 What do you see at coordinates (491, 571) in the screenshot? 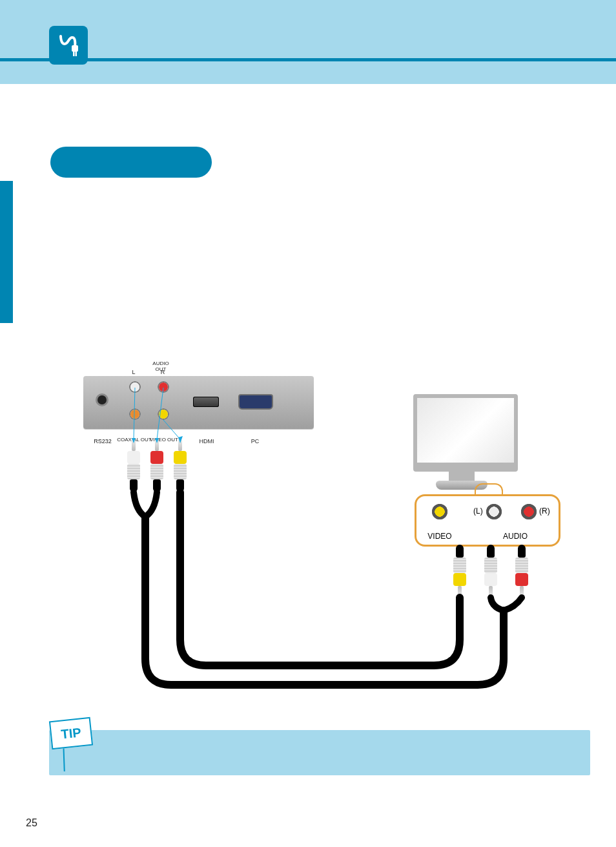
I see `rca-plug-white-monitor` at bounding box center [491, 571].